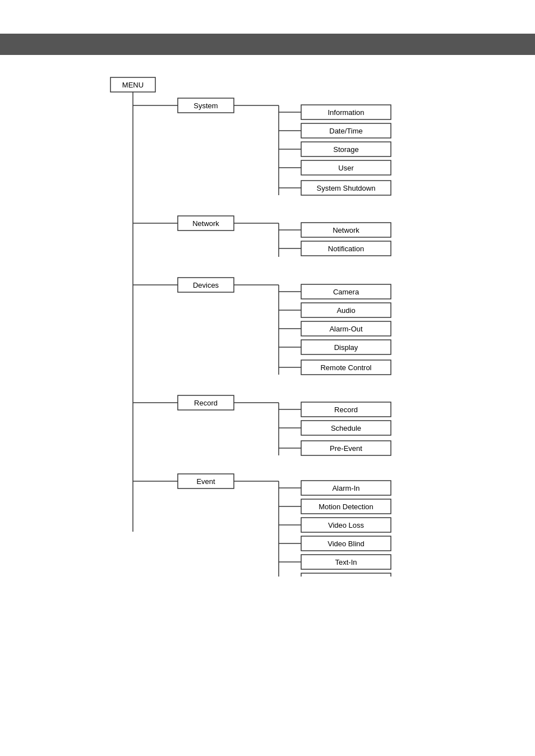 Image resolution: width=535 pixels, height=756 pixels. What do you see at coordinates (345, 488) in the screenshot?
I see `svg-text: Alarm-In` at bounding box center [345, 488].